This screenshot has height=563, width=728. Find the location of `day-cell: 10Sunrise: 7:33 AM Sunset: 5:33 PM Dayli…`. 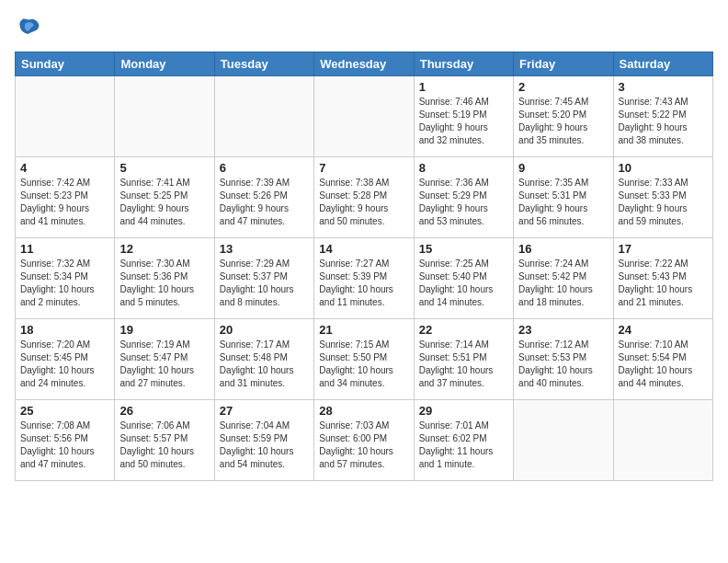

day-cell: 10Sunrise: 7:33 AM Sunset: 5:33 PM Dayli… is located at coordinates (663, 198).